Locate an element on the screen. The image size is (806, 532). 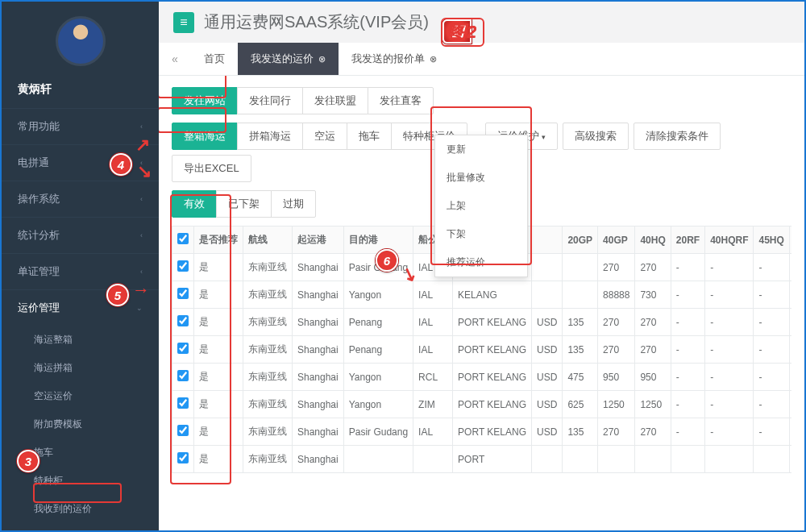
table-row: 是东南亚线ShanghaiYangonRCLPORT KELANGUSD4759… is located at coordinates (482, 377).